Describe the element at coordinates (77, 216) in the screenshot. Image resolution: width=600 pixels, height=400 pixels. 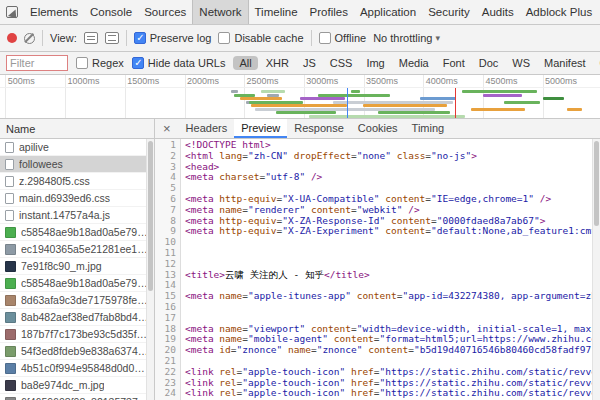
I see `request-row: instant.14757a4a.js` at that location.